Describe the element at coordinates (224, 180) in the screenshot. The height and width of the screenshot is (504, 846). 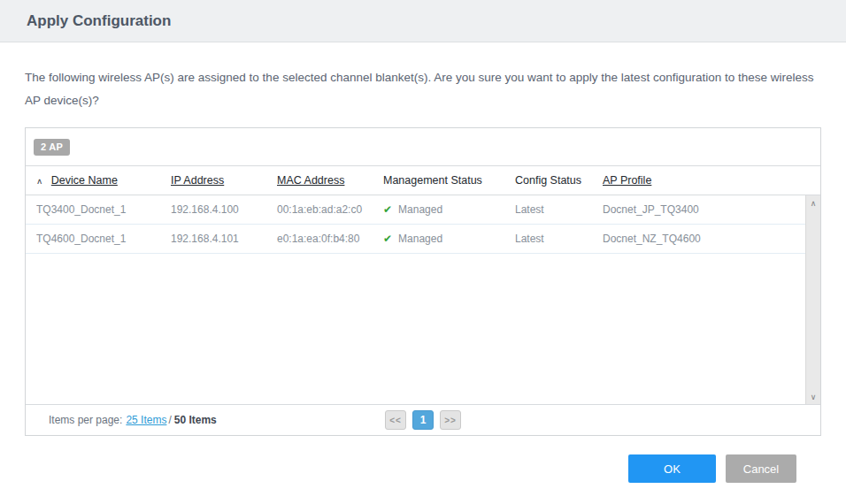
I see `column-header-ip-address: IP Address` at that location.